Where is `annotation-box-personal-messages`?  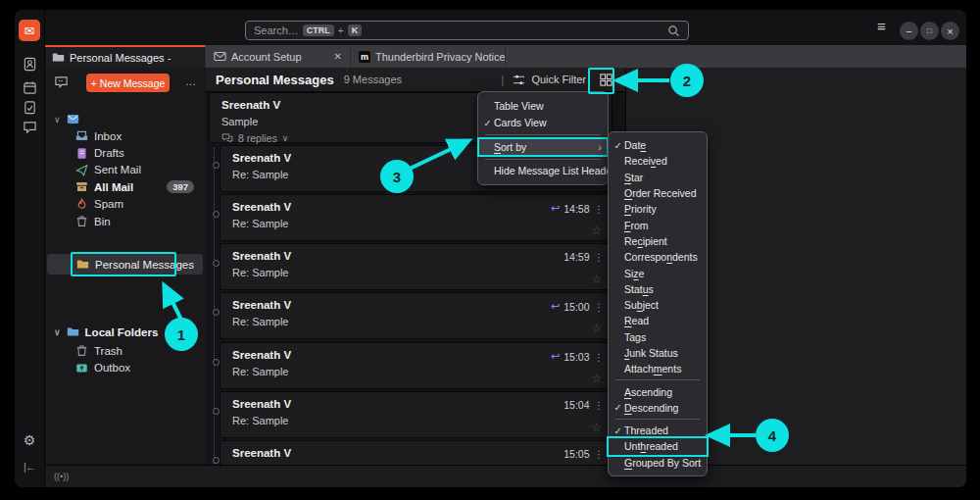 annotation-box-personal-messages is located at coordinates (123, 265).